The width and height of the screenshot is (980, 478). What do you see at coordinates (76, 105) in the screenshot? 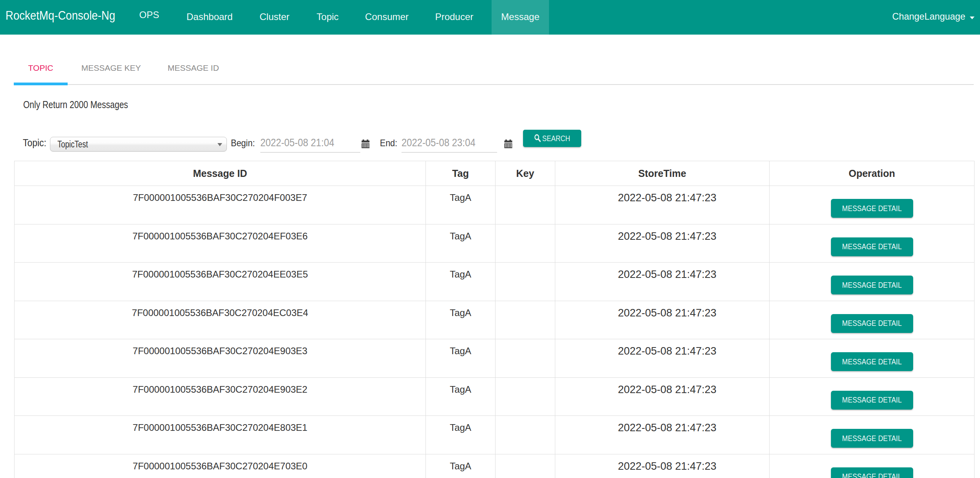
I see `notice-text: Only Return 2000 Messages` at bounding box center [76, 105].